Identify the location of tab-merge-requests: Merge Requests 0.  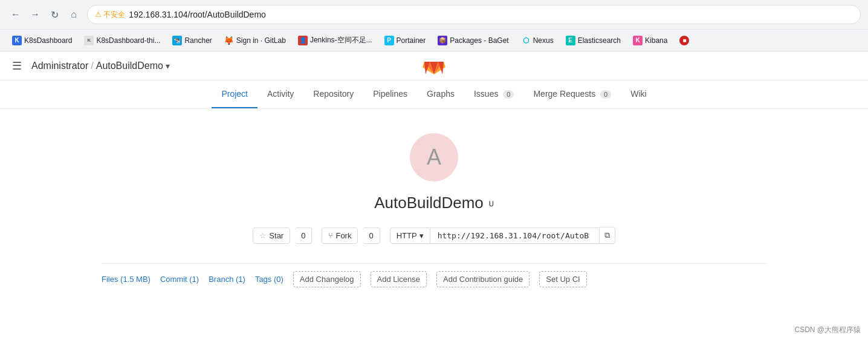
(572, 94).